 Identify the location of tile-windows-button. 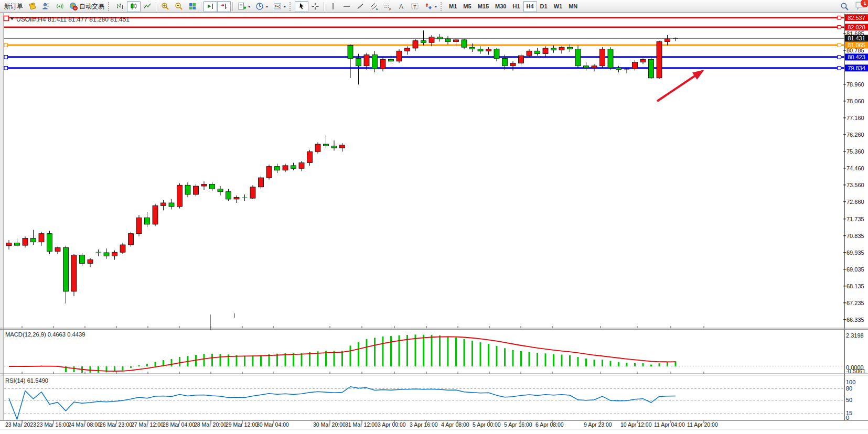
(192, 6).